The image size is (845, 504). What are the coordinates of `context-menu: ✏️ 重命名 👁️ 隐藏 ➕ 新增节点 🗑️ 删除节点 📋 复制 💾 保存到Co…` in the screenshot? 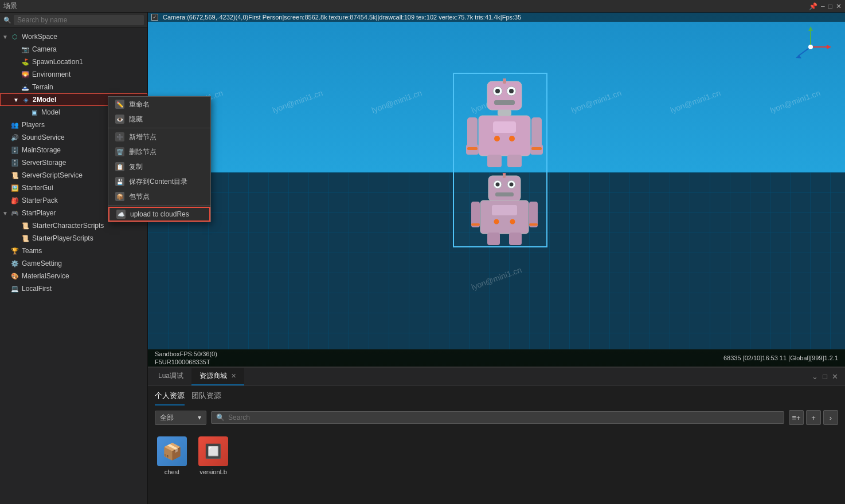 It's located at (159, 159).